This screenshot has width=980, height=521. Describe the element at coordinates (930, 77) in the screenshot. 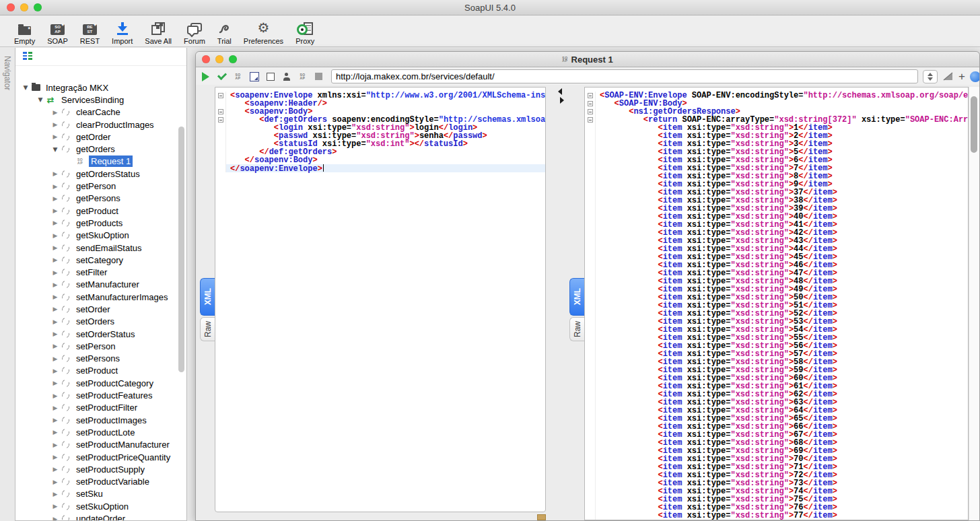

I see `endpoint-stepper` at that location.